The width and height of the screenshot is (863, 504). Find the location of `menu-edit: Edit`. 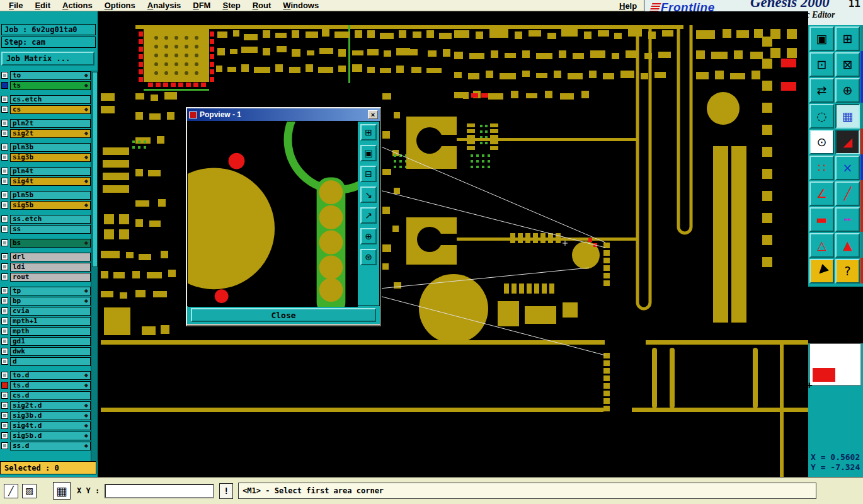

menu-edit: Edit is located at coordinates (43, 5).